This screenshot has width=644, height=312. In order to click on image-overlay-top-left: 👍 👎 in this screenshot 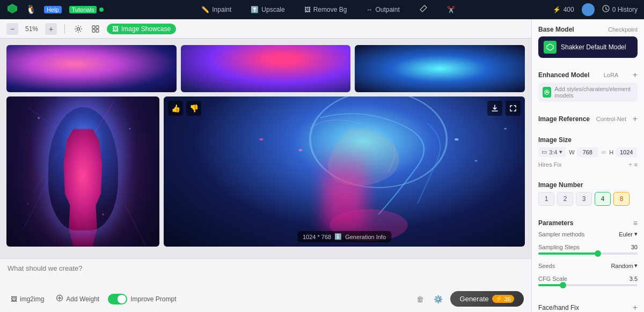, I will do `click(185, 108)`.